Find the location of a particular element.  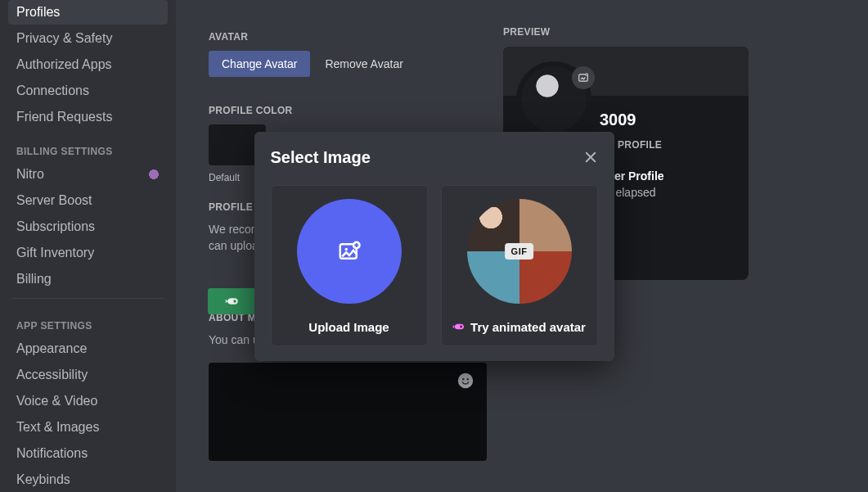

upload-image-label: Upload Image is located at coordinates (349, 327).